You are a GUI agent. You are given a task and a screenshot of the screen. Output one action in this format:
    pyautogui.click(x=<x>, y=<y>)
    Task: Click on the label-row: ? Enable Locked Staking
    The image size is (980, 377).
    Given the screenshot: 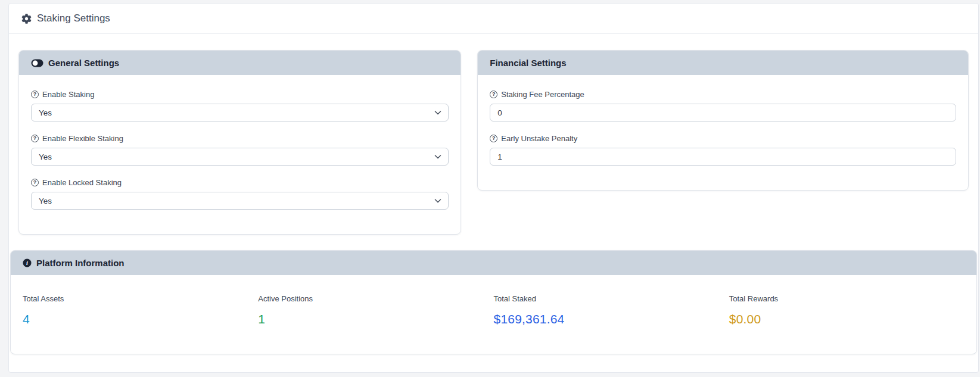 What is the action you would take?
    pyautogui.click(x=239, y=182)
    